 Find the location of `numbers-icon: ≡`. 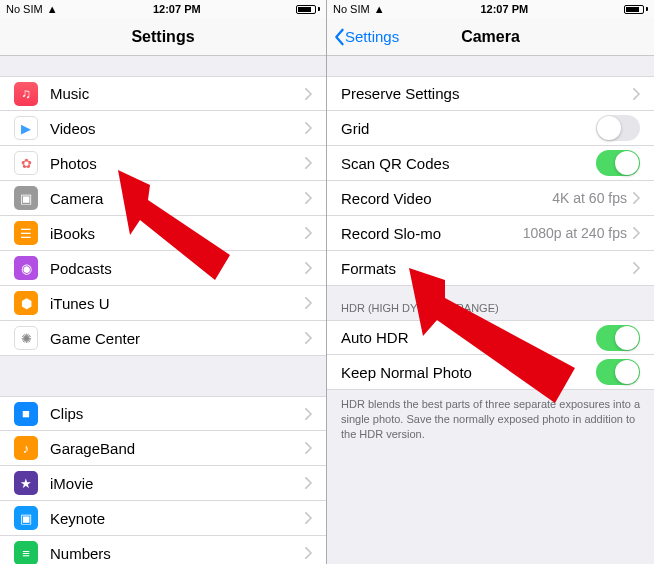

numbers-icon: ≡ is located at coordinates (26, 552).